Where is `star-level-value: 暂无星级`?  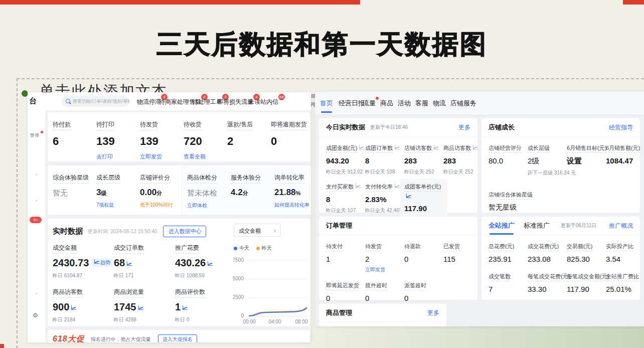 star-level-value: 暂无星级 is located at coordinates (564, 208).